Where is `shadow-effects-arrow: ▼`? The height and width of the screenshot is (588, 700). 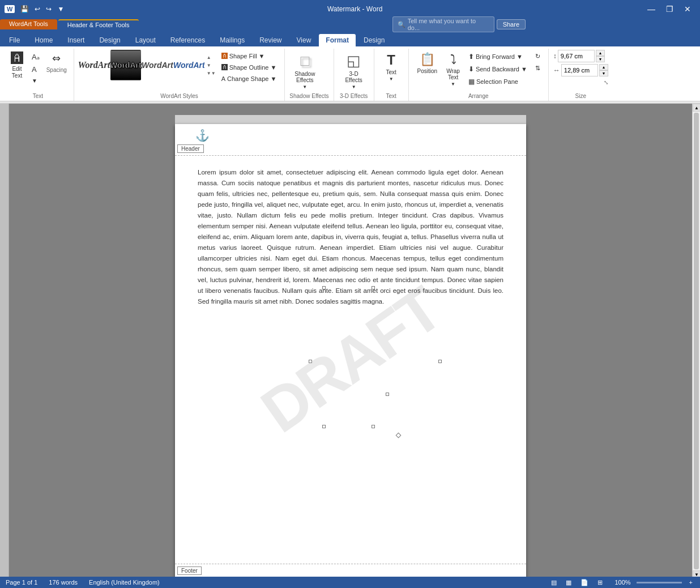 shadow-effects-arrow: ▼ is located at coordinates (305, 87).